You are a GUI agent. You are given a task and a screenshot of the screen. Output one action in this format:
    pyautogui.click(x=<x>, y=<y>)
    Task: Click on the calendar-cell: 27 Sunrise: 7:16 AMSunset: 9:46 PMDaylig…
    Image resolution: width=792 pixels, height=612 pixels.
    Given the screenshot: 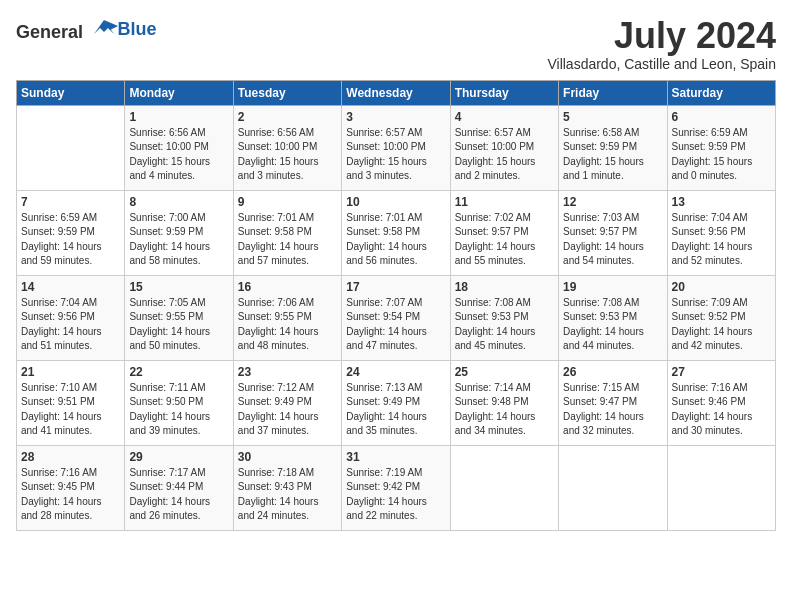 What is the action you would take?
    pyautogui.click(x=721, y=402)
    